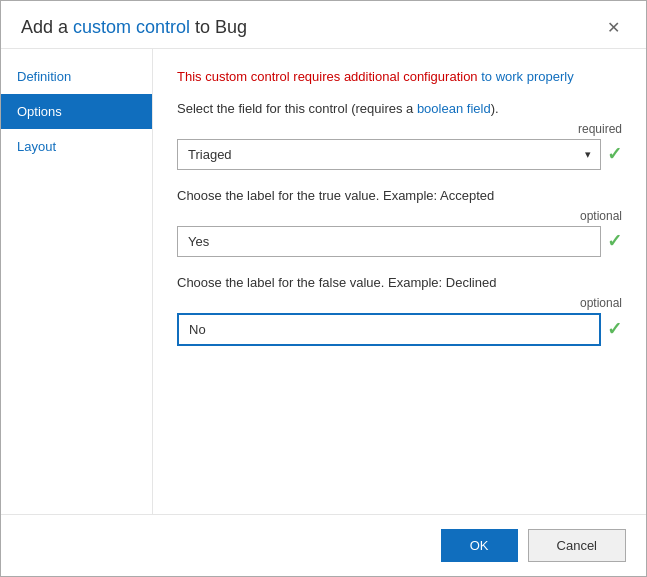 This screenshot has width=647, height=577. I want to click on close-icon: ✕, so click(614, 28).